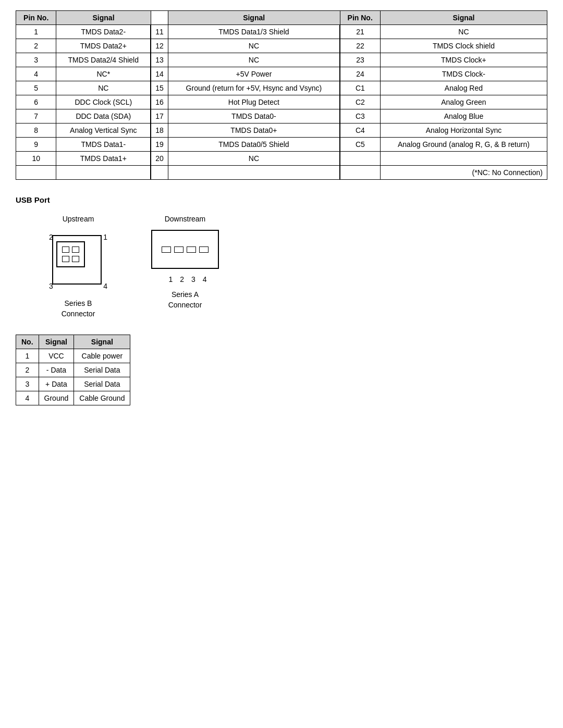  Describe the element at coordinates (254, 18) in the screenshot. I see `col-header-signal-mid: Signal` at that location.